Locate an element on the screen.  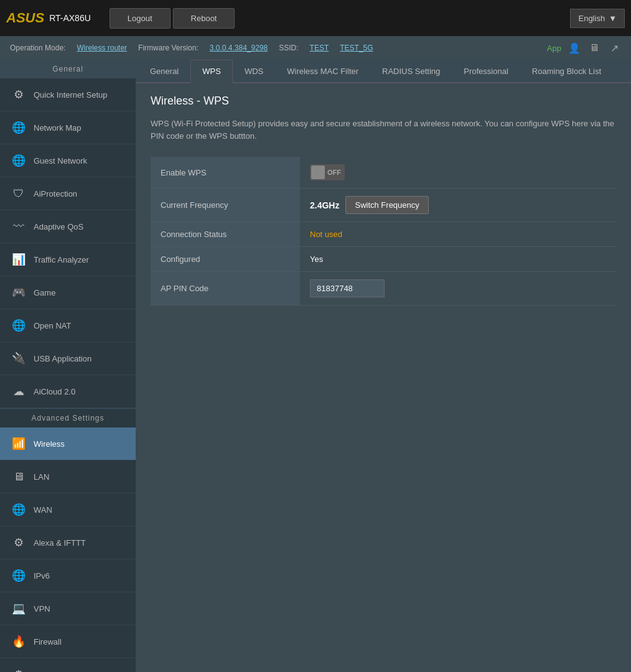
language-selector: English ▼ is located at coordinates (597, 19).